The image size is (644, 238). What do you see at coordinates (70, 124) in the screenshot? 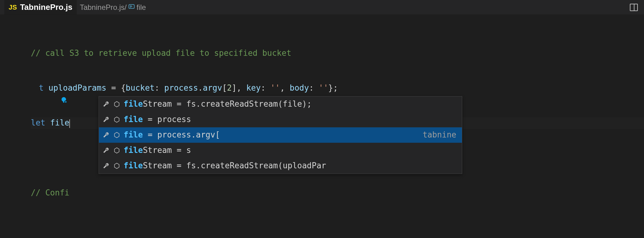
I see `text-cursor` at bounding box center [70, 124].